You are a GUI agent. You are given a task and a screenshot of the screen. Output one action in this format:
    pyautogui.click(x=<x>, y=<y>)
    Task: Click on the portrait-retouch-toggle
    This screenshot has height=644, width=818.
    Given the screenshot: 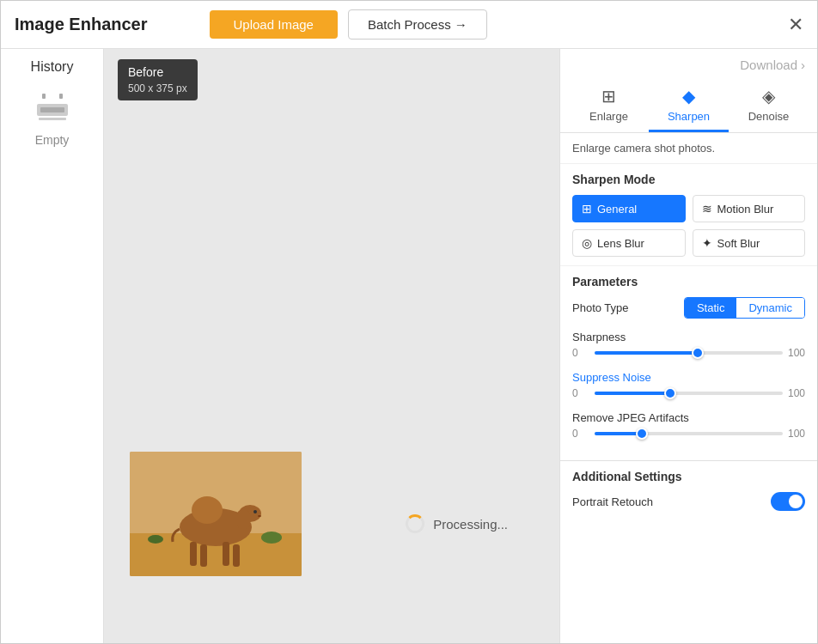 What is the action you would take?
    pyautogui.click(x=788, y=501)
    